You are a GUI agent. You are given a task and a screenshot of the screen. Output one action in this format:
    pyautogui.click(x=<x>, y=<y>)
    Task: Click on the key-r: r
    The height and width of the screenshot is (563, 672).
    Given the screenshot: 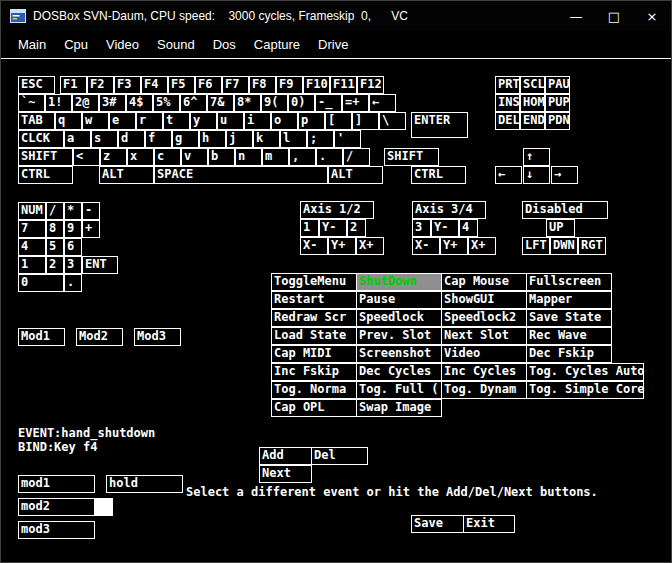 What is the action you would take?
    pyautogui.click(x=150, y=121)
    